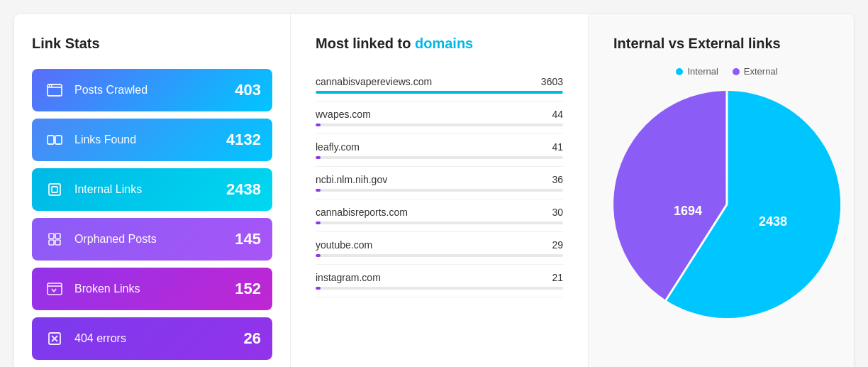 This screenshot has width=868, height=367. I want to click on domain-count: 30, so click(557, 212).